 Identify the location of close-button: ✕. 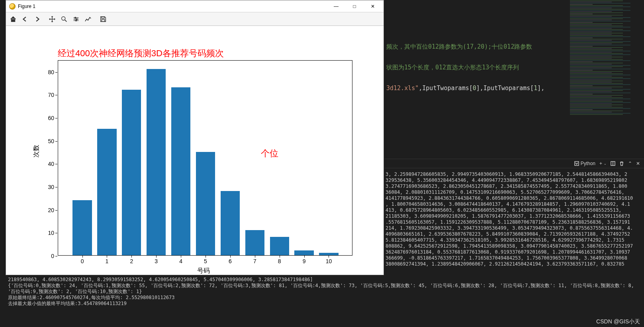
(373, 6).